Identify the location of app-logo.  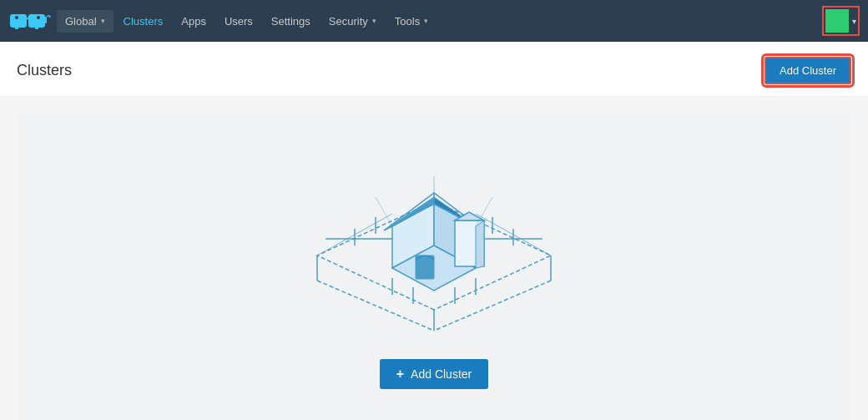
(30, 21).